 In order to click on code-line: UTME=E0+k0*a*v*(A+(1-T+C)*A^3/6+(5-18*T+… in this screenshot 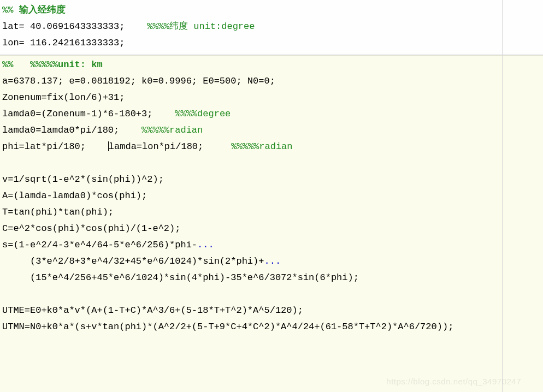, I will do `click(272, 311)`.